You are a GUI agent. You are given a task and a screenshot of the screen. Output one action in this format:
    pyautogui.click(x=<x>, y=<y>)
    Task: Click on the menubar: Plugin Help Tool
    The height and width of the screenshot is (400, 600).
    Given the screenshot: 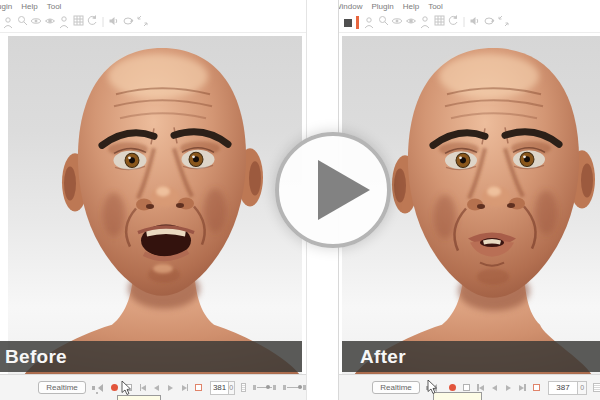 What is the action you would take?
    pyautogui.click(x=153, y=6)
    